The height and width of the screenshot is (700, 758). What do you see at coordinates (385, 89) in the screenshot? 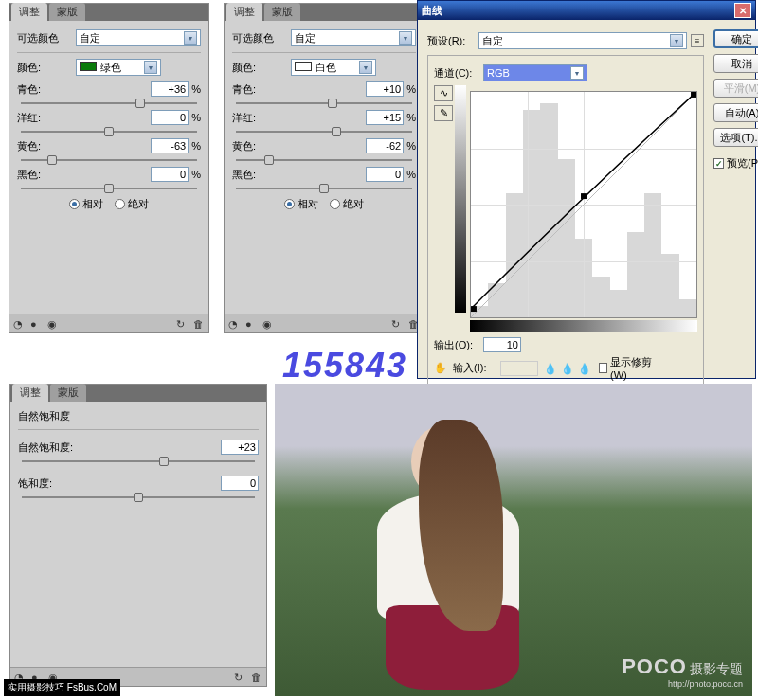
I see `cyan-input: +10` at bounding box center [385, 89].